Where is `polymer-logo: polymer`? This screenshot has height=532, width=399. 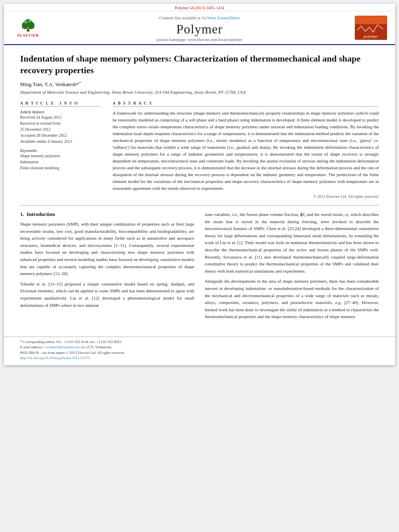
polymer-logo: polymer is located at coordinates (371, 28).